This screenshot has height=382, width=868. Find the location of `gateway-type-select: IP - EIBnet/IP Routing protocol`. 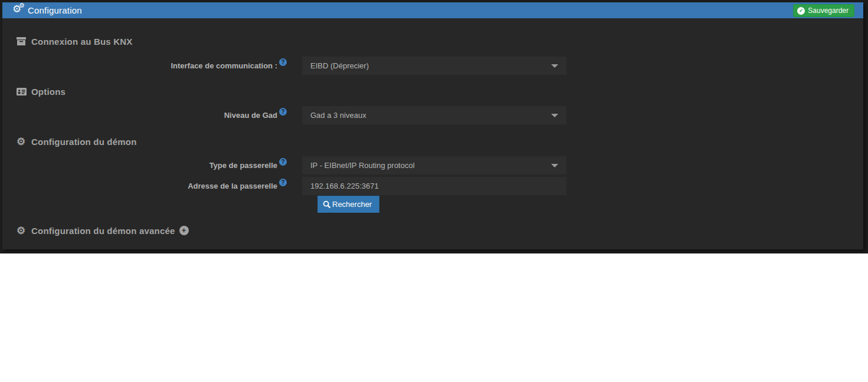

gateway-type-select: IP - EIBnet/IP Routing protocol is located at coordinates (434, 165).